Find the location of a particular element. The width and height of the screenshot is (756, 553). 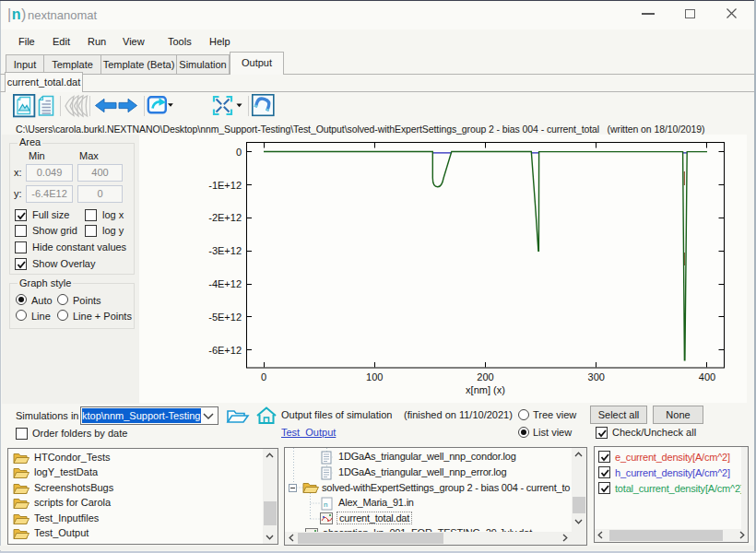

svg-text: -1E+12 is located at coordinates (225, 185).